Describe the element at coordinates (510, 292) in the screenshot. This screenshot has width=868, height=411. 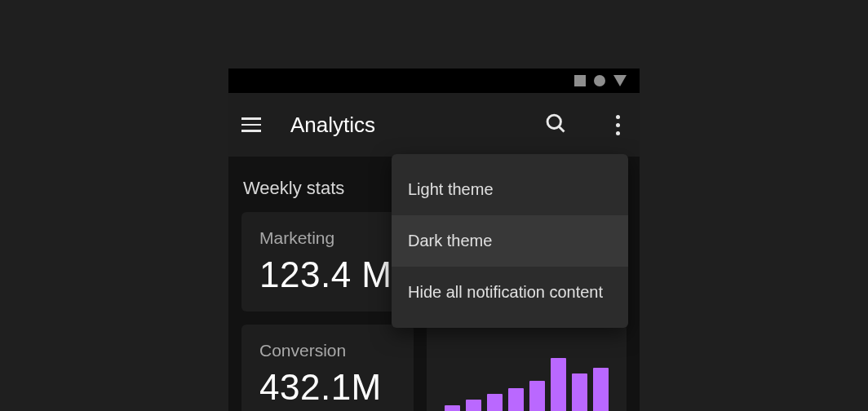
I see `menu-item: Hide all notification content` at that location.